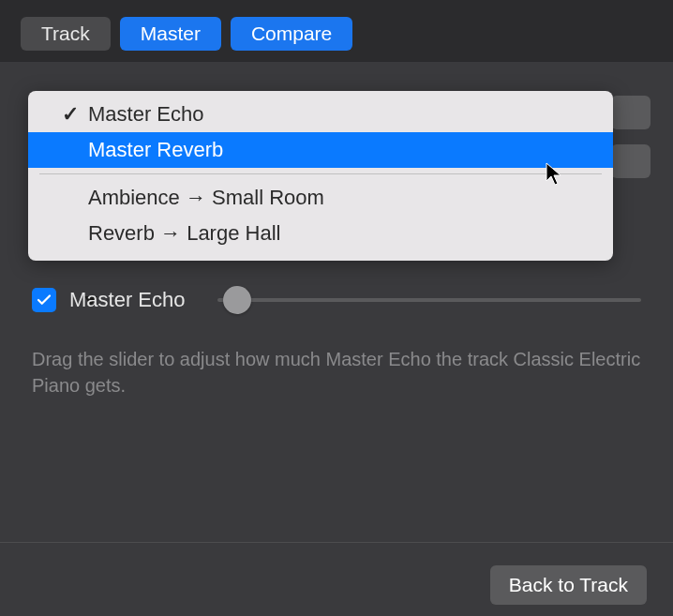  What do you see at coordinates (66, 34) in the screenshot?
I see `tab-track: Track` at bounding box center [66, 34].